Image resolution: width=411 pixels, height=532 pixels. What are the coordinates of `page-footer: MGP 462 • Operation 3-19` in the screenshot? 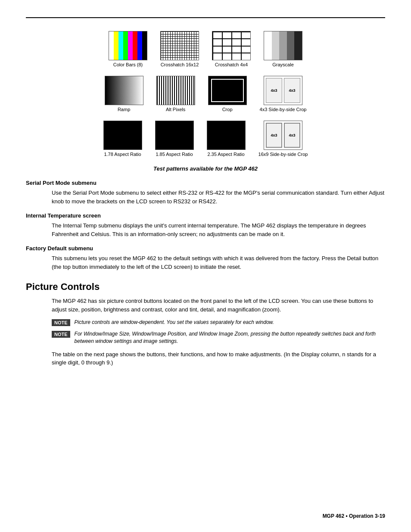 It's located at (354, 516).